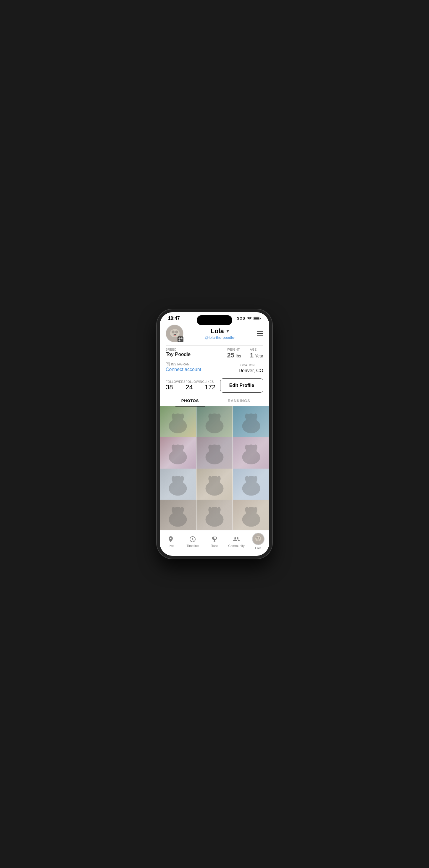  Describe the element at coordinates (214, 539) in the screenshot. I see `rank-icon` at that location.